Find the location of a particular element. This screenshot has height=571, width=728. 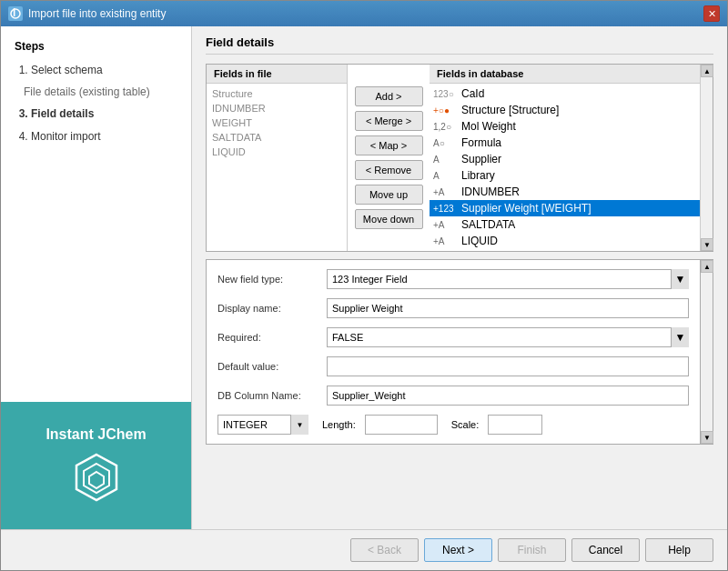

form-scroll-track is located at coordinates (706, 352).